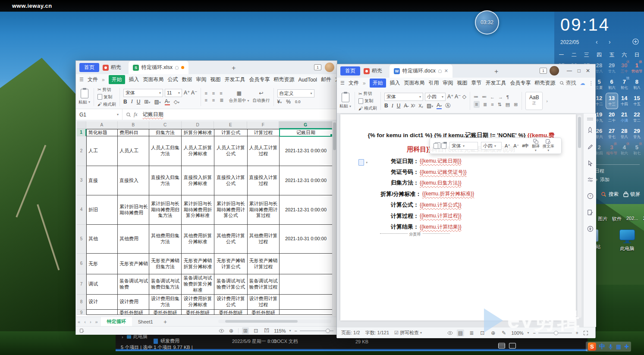  I want to click on merge-center-icon: ▦, so click(239, 93).